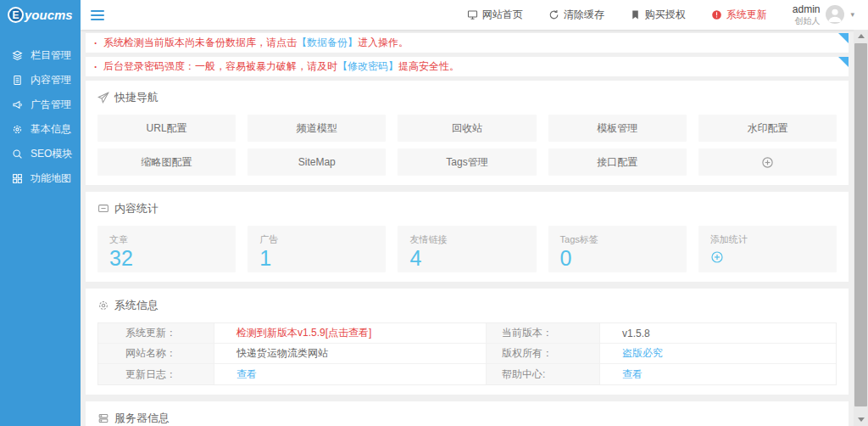 The height and width of the screenshot is (426, 868). I want to click on sidebar-item-label: SEO模块, so click(51, 154).